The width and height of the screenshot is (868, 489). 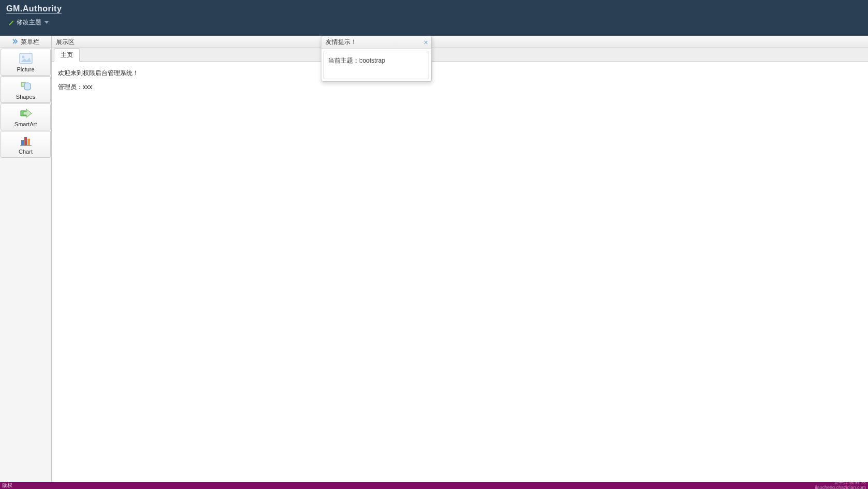 I want to click on smartart-icon, so click(x=26, y=113).